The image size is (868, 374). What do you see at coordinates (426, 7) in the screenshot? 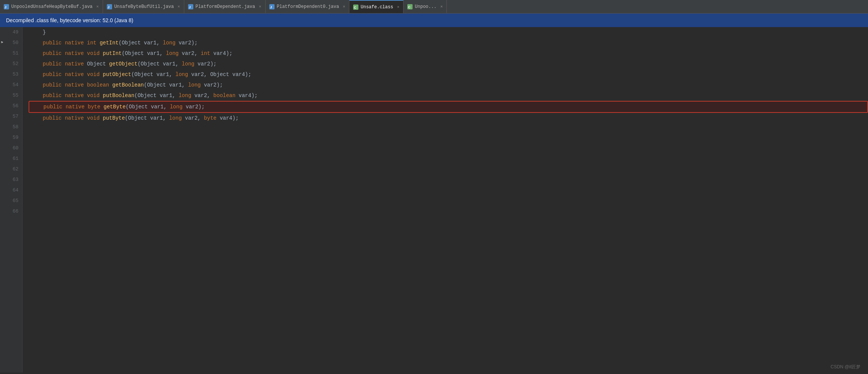
I see `tab-label: Unpoo...` at bounding box center [426, 7].